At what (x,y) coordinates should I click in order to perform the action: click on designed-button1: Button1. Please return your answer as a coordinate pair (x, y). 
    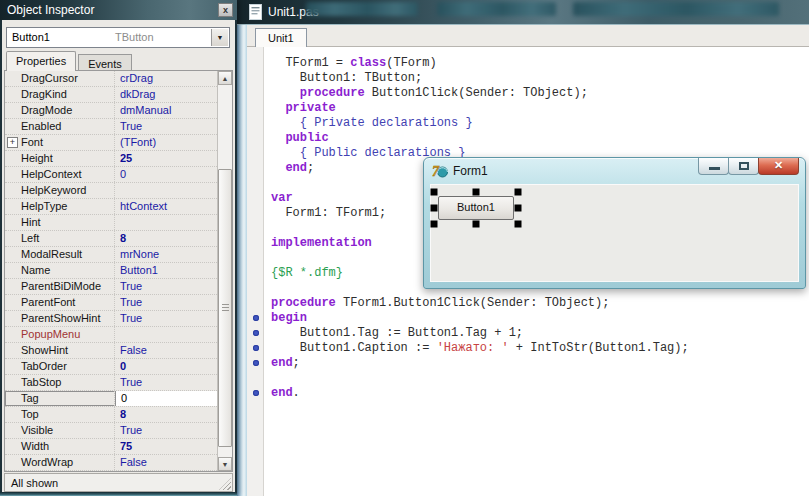
    Looking at the image, I should click on (476, 208).